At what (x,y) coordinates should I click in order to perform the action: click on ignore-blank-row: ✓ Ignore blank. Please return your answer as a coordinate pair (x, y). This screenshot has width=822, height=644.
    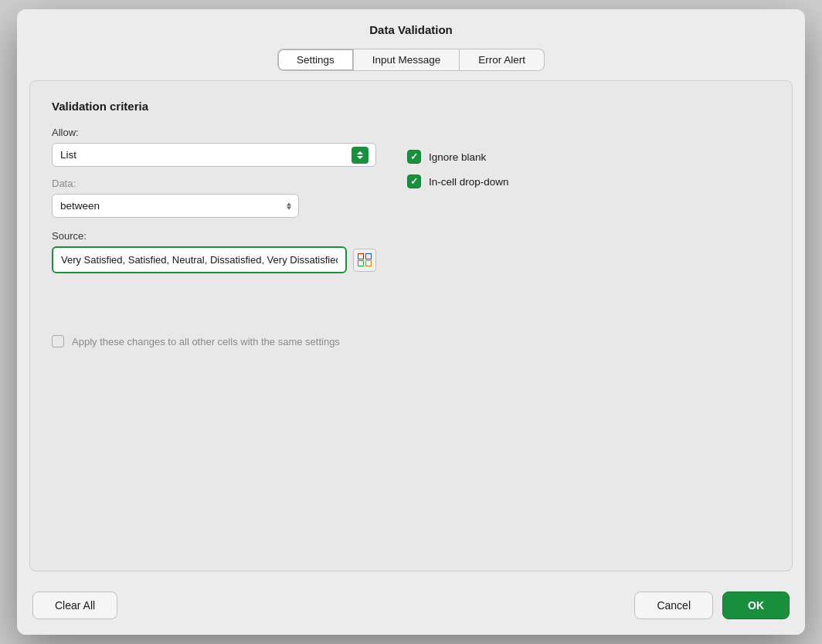
    Looking at the image, I should click on (458, 157).